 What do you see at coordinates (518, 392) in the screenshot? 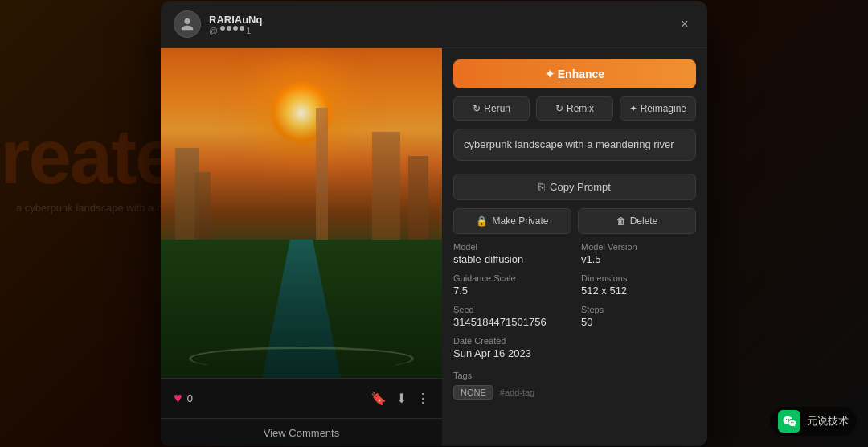
I see `add-tag-button: #add-tag` at bounding box center [518, 392].